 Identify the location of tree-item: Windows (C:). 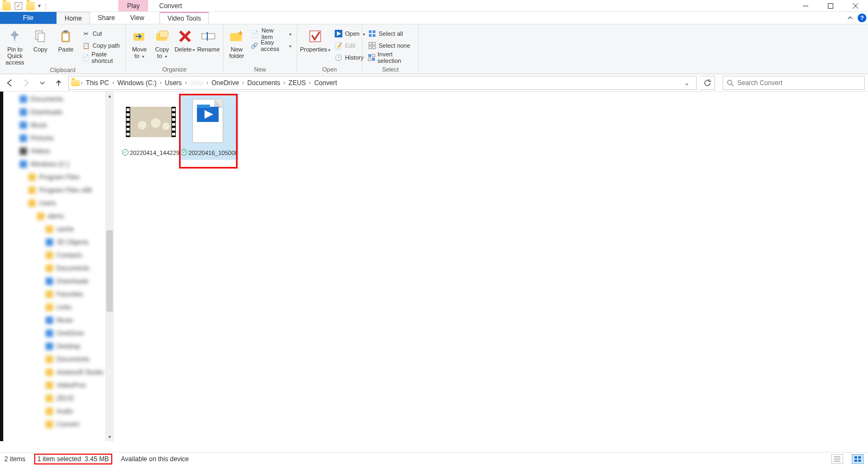
(59, 164).